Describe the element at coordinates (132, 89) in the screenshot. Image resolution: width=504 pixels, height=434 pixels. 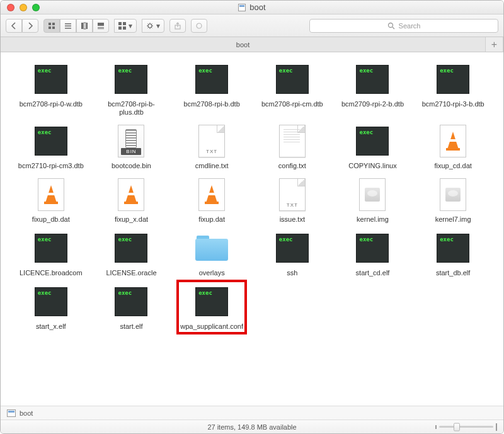
I see `file-item: bcm2708-rpi-b-plus.dtb` at that location.